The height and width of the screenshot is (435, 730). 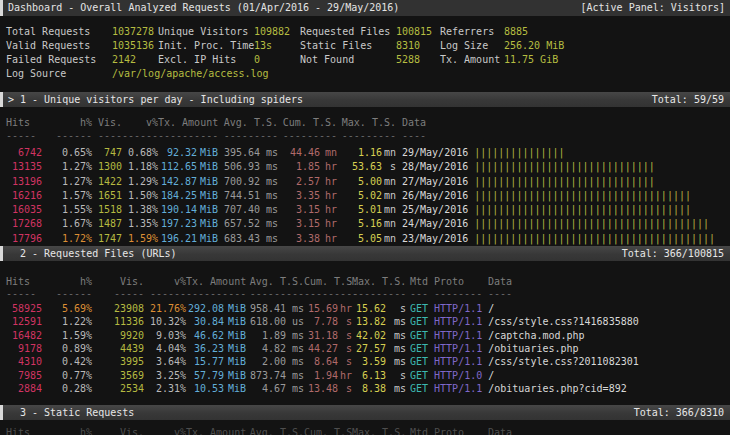 What do you see at coordinates (107, 239) in the screenshot?
I see `vis-cell: 1747` at bounding box center [107, 239].